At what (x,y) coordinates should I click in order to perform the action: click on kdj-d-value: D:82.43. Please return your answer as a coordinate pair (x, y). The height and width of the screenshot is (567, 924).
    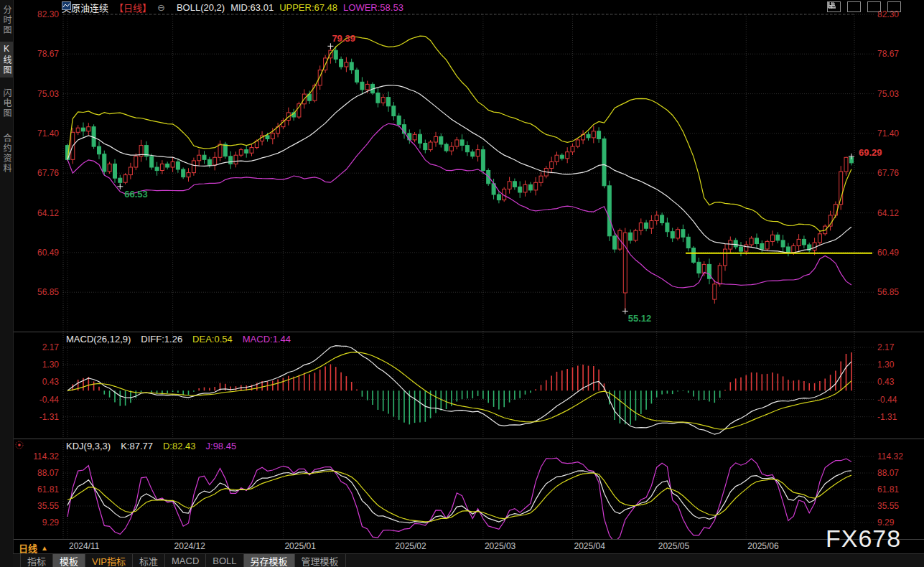
    Looking at the image, I should click on (179, 446).